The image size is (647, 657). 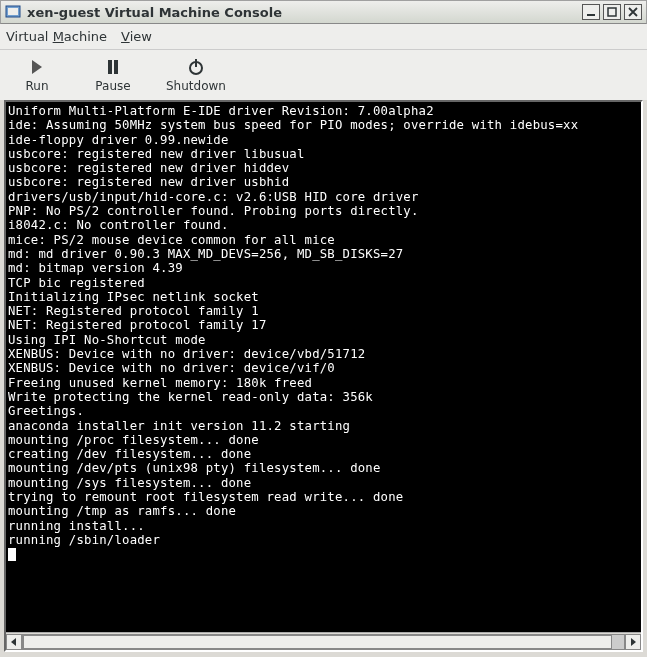 What do you see at coordinates (56, 36) in the screenshot?
I see `menu-virtual-machine: Virtual Machine` at bounding box center [56, 36].